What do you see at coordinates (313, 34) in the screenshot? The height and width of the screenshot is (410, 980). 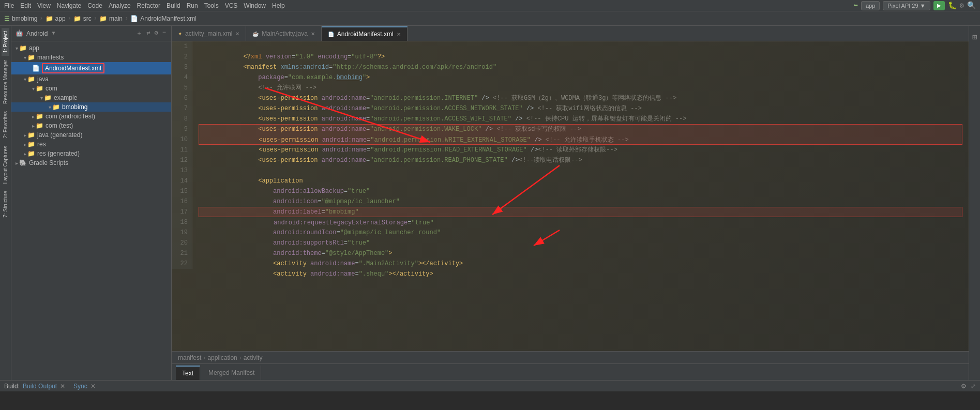 I see `tab-close-main: ✕` at bounding box center [313, 34].